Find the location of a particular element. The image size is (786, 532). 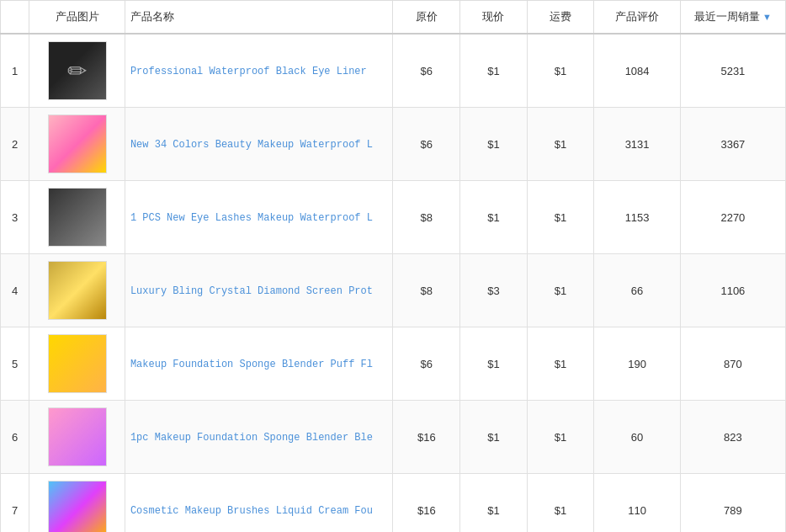

table-row: 2New 34 Colors Beauty Makeup Waterproof … is located at coordinates (394, 145).